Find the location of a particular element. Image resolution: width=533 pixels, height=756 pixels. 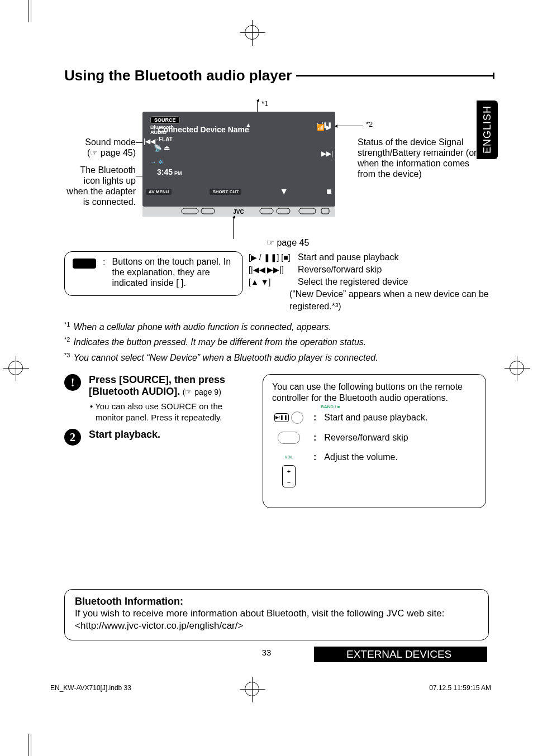

control-row-extra: (“New Device” appears when a new device … is located at coordinates (369, 300).